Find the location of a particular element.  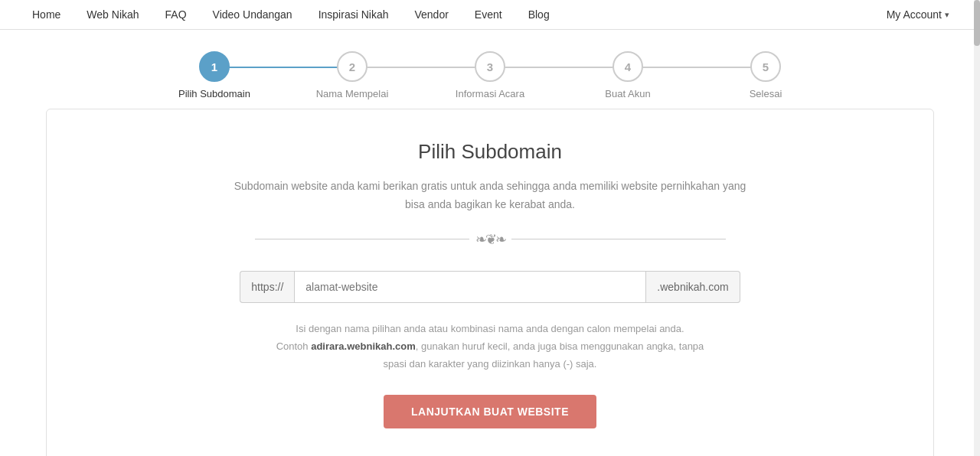

step-label-5: Selesai is located at coordinates (766, 93).